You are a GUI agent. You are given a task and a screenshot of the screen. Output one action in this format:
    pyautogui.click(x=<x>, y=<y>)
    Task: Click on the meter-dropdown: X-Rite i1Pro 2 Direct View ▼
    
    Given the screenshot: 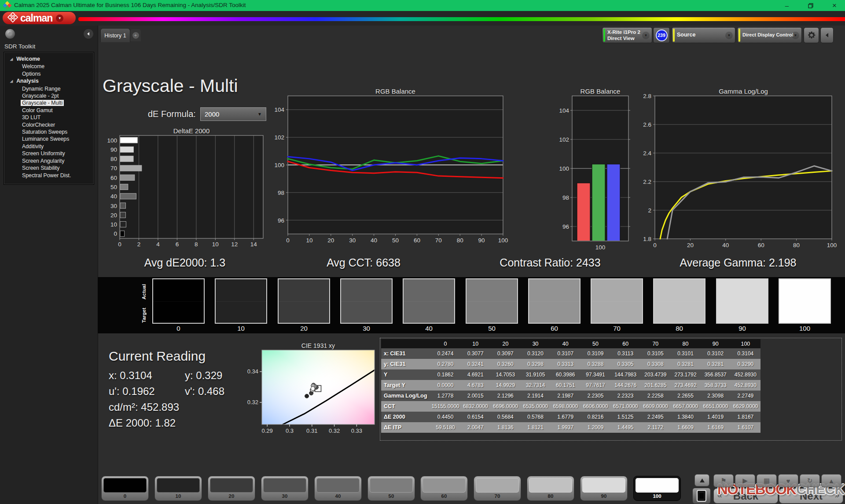 What is the action you would take?
    pyautogui.click(x=627, y=35)
    